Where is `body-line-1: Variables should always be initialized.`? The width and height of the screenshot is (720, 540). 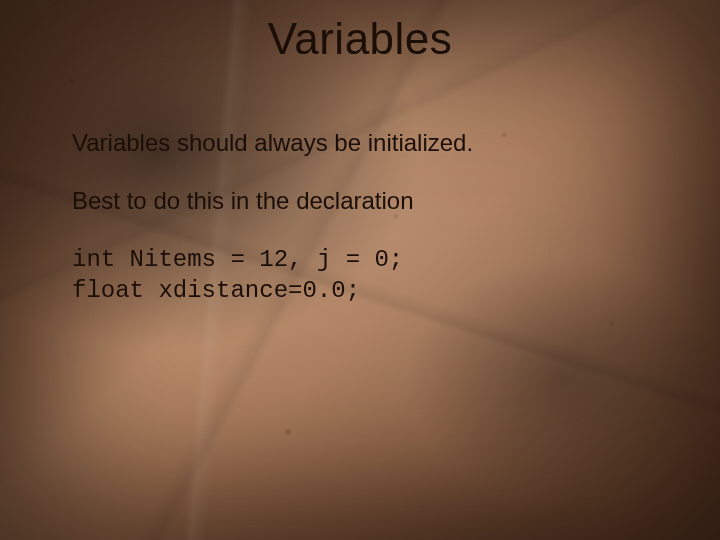
body-line-1: Variables should always be initialized. is located at coordinates (366, 143).